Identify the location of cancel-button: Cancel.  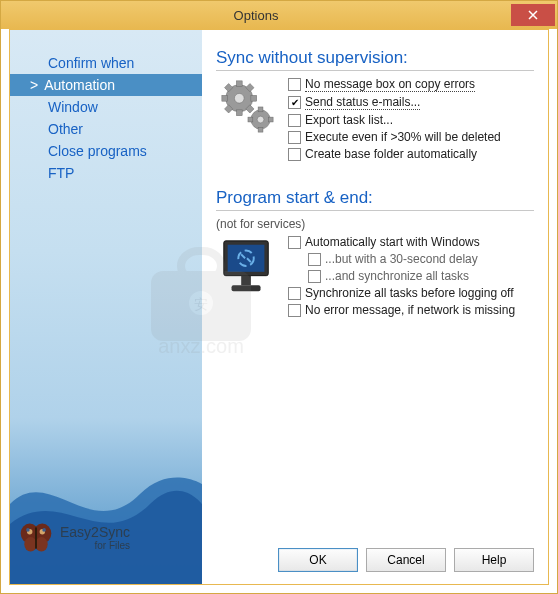
(406, 560).